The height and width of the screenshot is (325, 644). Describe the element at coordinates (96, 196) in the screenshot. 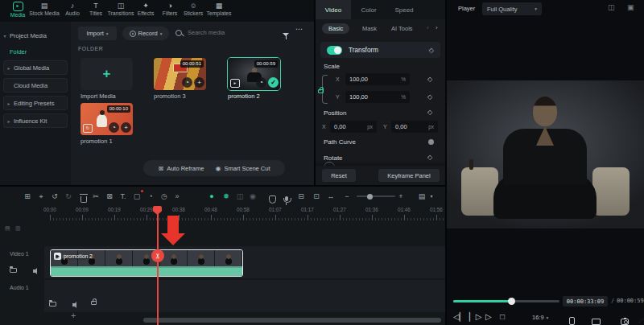

I see `split-icon: ✂` at that location.